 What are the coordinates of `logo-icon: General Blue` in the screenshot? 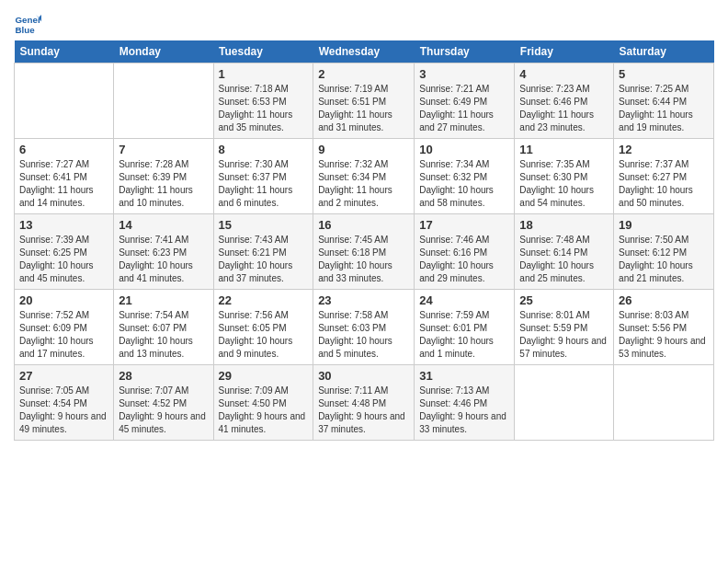 It's located at (28, 23).